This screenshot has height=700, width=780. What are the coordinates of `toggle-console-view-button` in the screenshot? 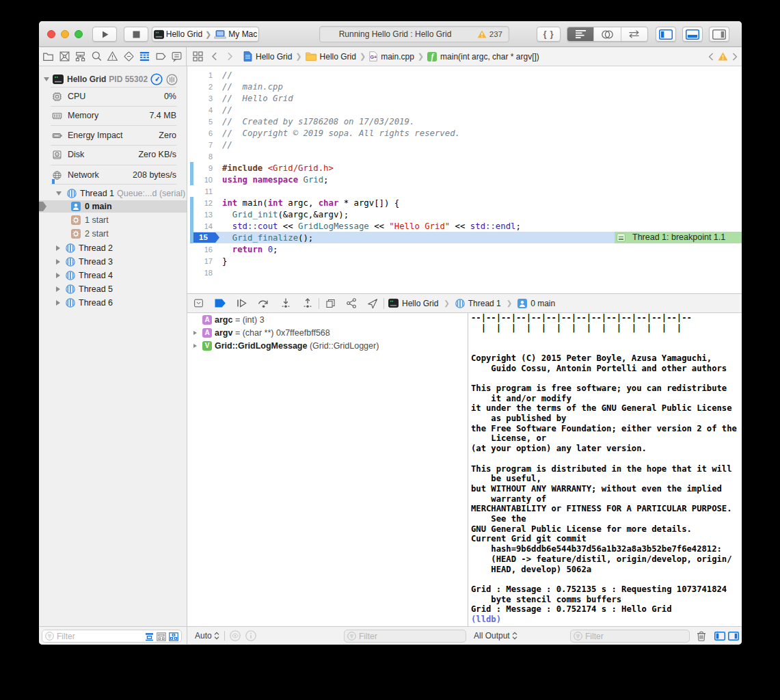 It's located at (734, 636).